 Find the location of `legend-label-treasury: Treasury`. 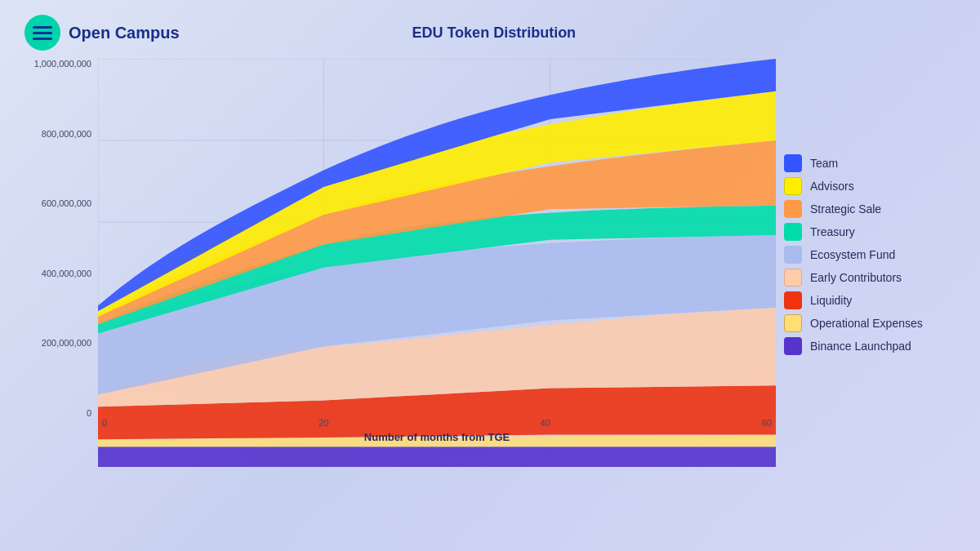

legend-label-treasury: Treasury is located at coordinates (833, 232).